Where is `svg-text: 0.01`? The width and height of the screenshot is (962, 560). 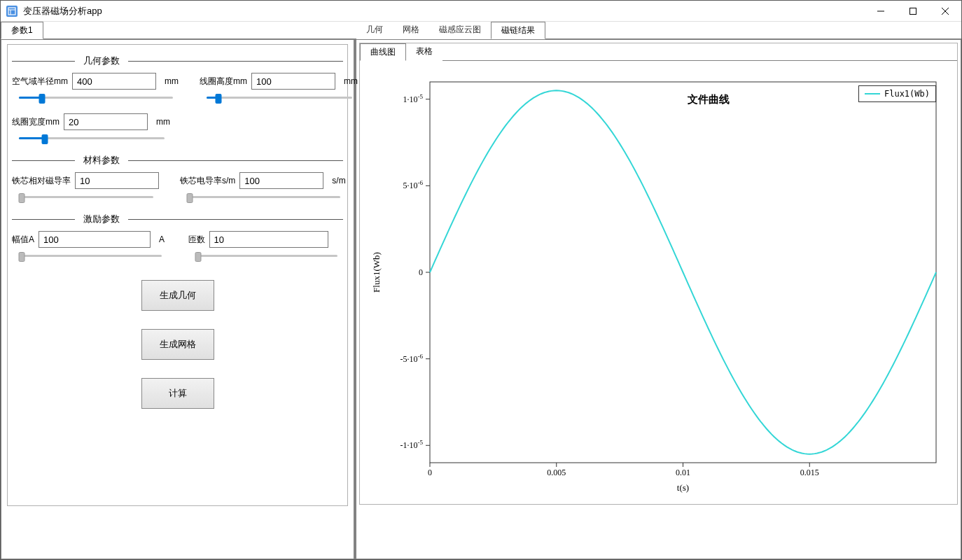
svg-text: 0.01 is located at coordinates (683, 472).